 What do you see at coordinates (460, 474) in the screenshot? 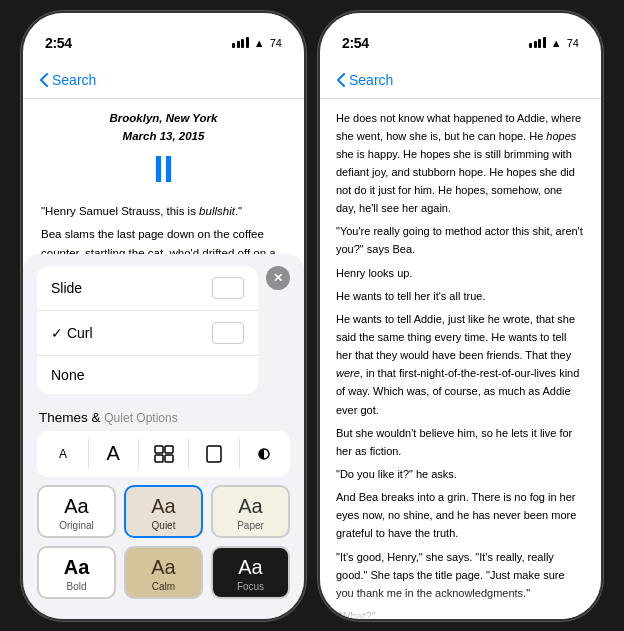
I see `right-para-7: "Do you like it?" he asks.` at bounding box center [460, 474].